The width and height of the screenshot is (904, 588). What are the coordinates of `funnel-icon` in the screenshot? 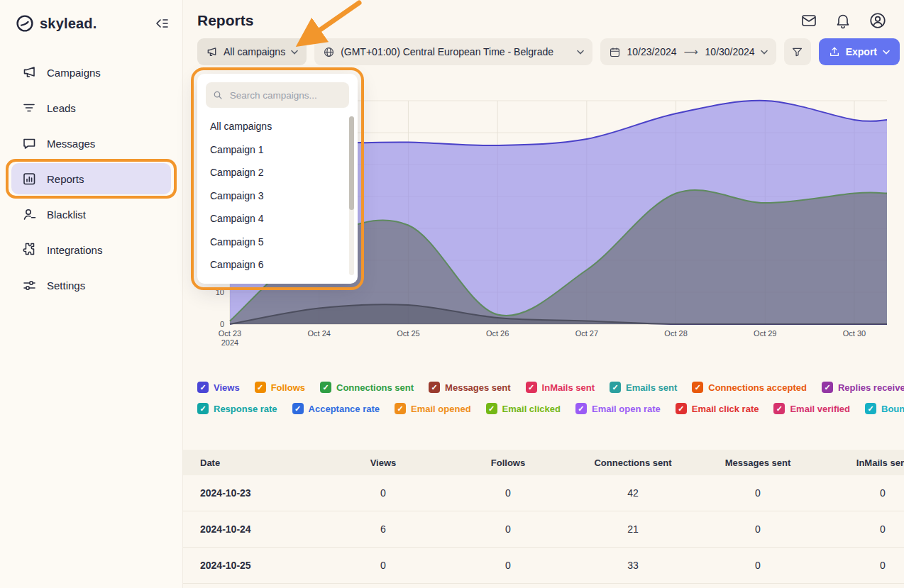 It's located at (798, 52).